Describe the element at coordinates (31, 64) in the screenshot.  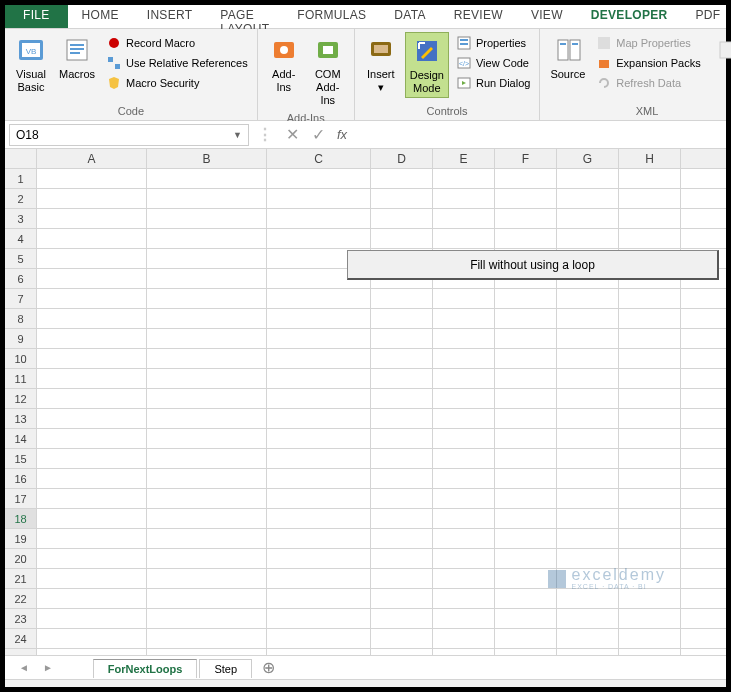
I see `visual-basic-button: VB VisualBasic` at that location.